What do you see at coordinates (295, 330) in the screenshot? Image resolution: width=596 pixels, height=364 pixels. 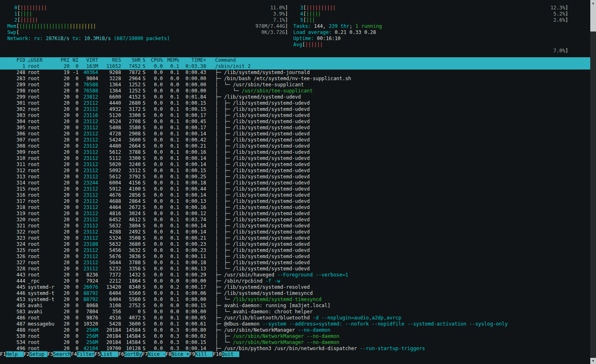 I see `process-row-488: 488root200256M2018414584S0.00.30:00.80├─…` at bounding box center [295, 330].